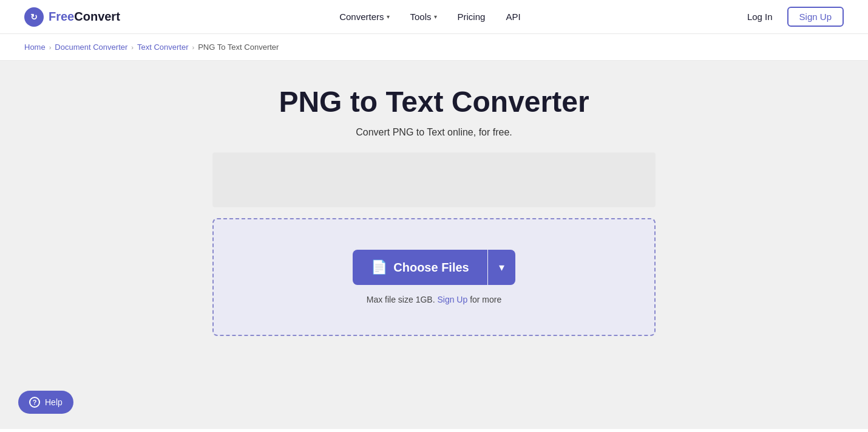  What do you see at coordinates (435, 300) in the screenshot?
I see `file-size-info: Max file size 1GB. Sign Up for more` at bounding box center [435, 300].